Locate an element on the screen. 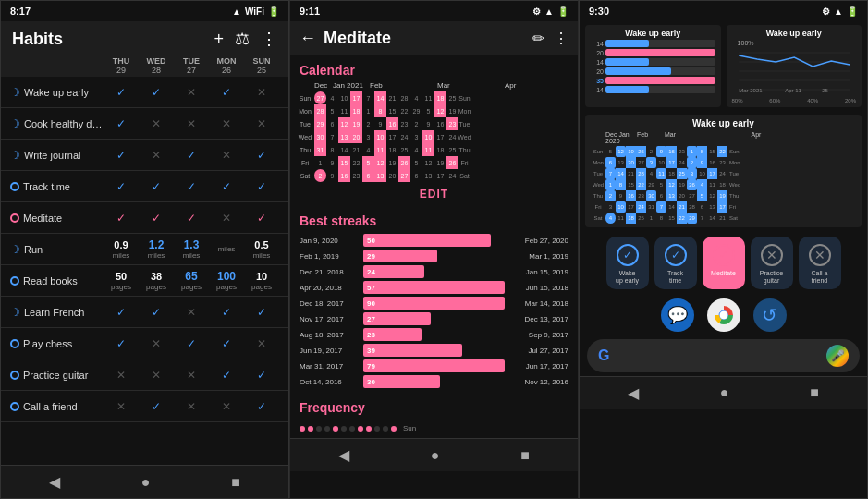 This screenshot has width=868, height=499. google-g-icon: G is located at coordinates (604, 356).